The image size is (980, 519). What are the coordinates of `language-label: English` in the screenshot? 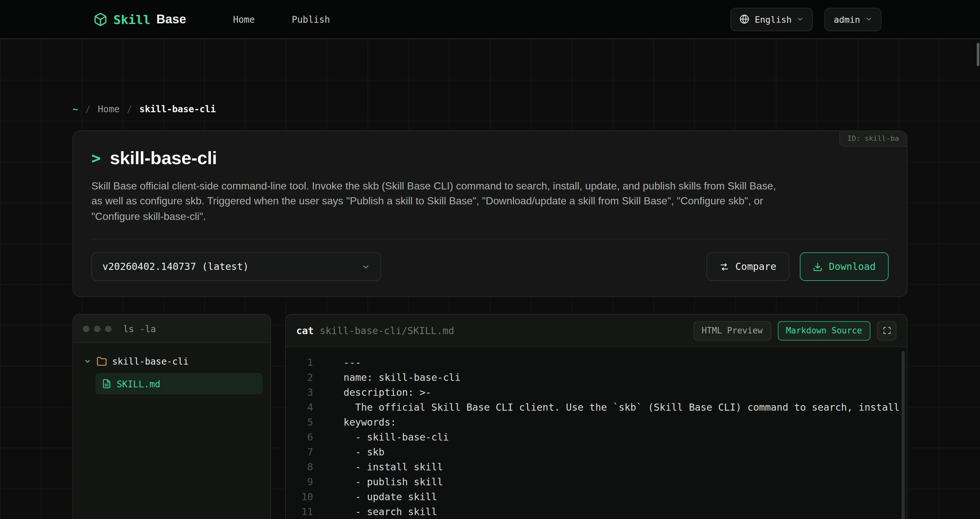 It's located at (773, 19).